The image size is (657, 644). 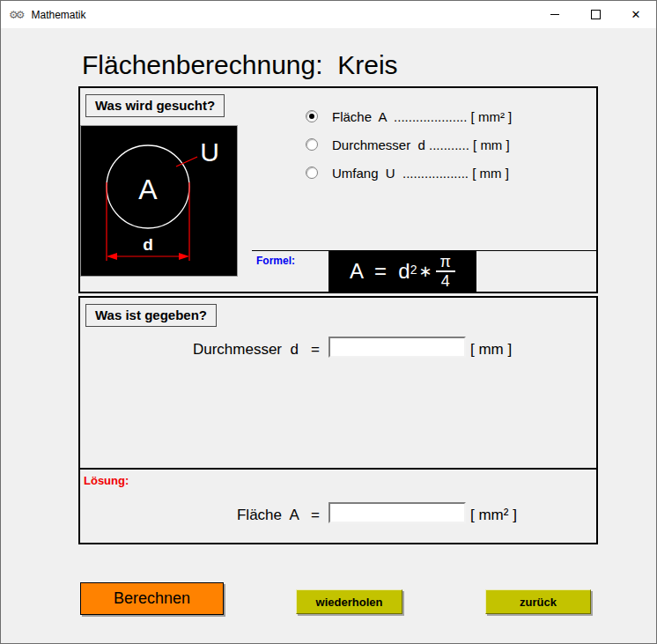 I want to click on formula-fraction: π4, so click(x=446, y=271).